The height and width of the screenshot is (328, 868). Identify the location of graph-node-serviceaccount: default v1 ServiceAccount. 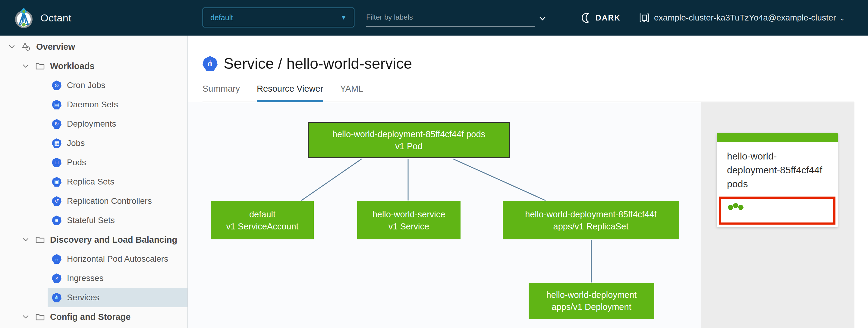
(262, 220).